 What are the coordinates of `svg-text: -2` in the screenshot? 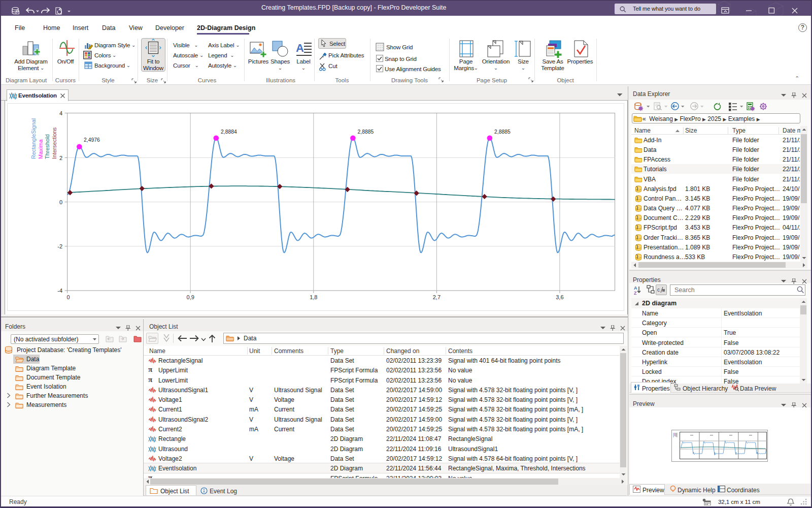 It's located at (60, 246).